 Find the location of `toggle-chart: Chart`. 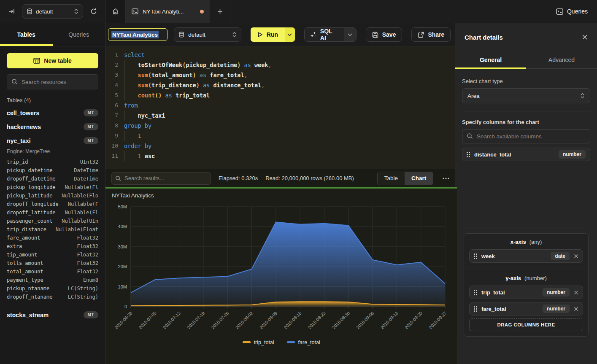

toggle-chart: Chart is located at coordinates (419, 178).